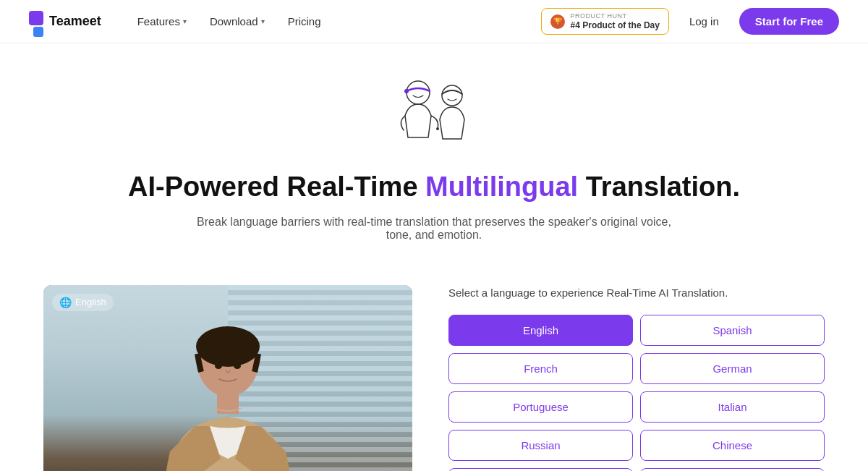  Describe the element at coordinates (732, 470) in the screenshot. I see `lang-button-arabic: Arabic` at that location.